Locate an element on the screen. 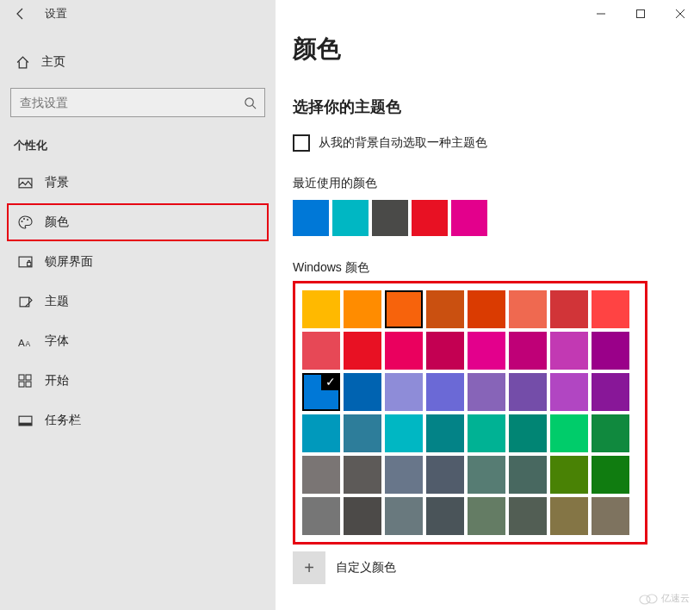  search-input is located at coordinates (123, 103).